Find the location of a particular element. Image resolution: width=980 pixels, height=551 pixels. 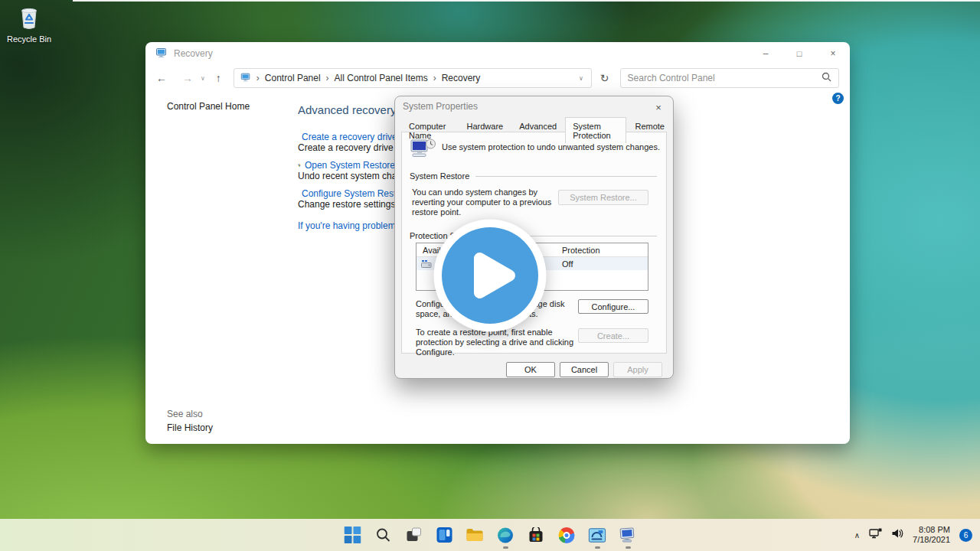

link-open-system-restore: Open System Restore is located at coordinates (346, 165).